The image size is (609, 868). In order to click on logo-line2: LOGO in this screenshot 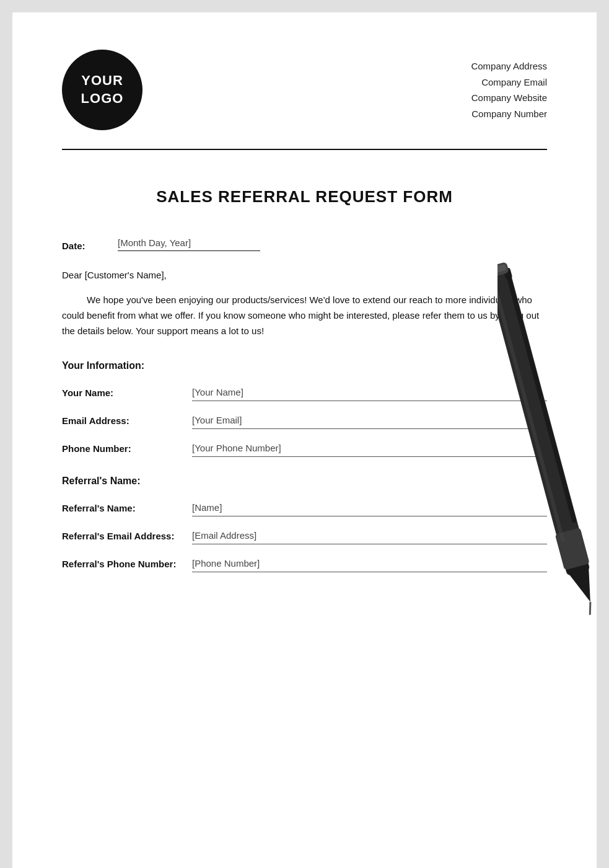, I will do `click(103, 99)`.